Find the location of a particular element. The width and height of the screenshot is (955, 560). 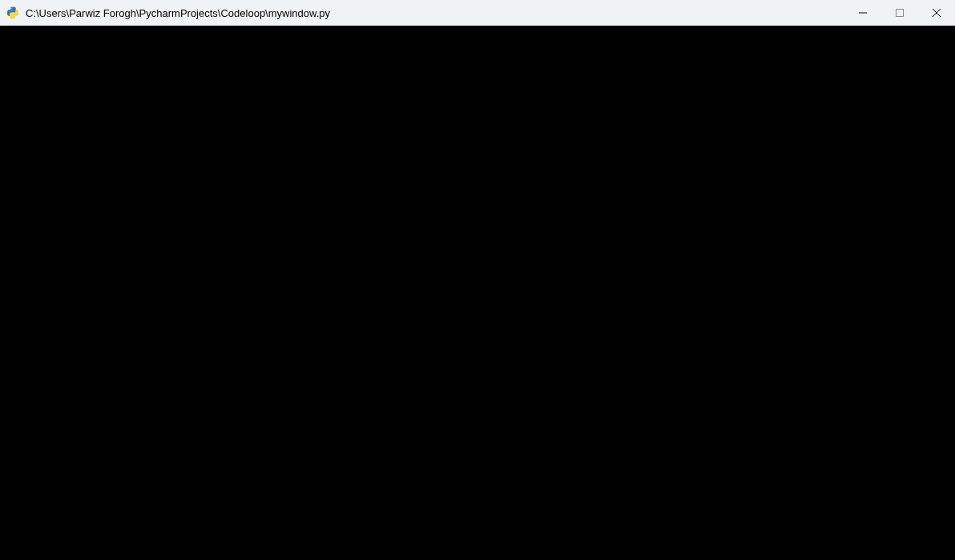

close-icon is located at coordinates (937, 13).